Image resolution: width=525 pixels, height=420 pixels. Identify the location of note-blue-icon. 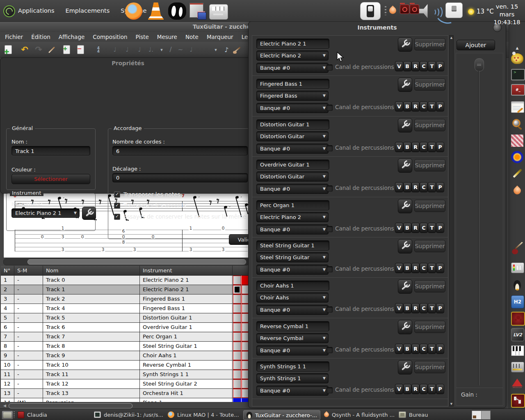
(226, 50).